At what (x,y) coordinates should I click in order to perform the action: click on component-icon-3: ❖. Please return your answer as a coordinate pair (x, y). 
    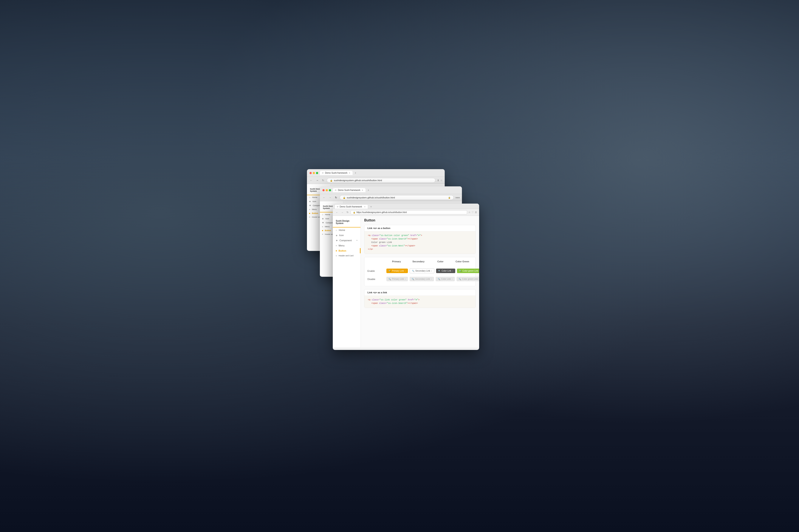
    Looking at the image, I should click on (337, 240).